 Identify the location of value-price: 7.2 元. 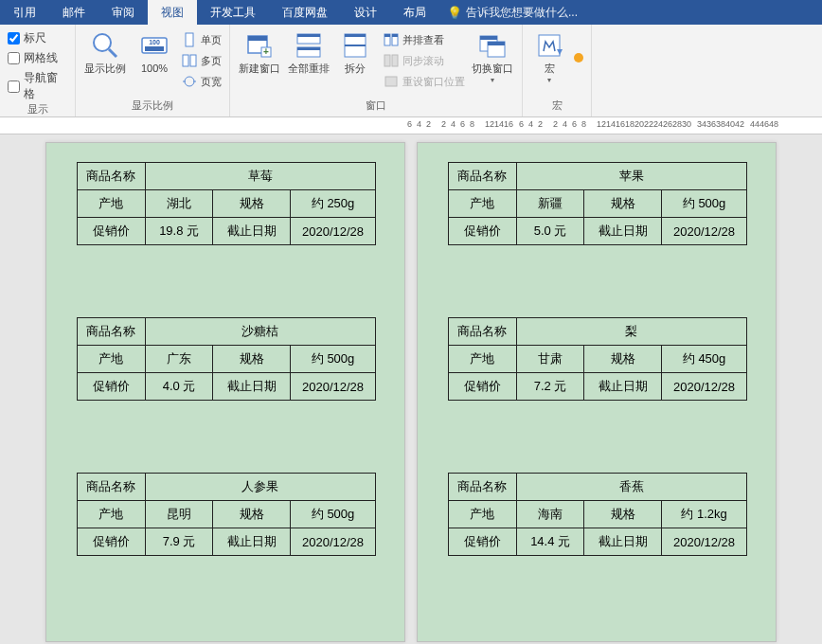
(550, 386).